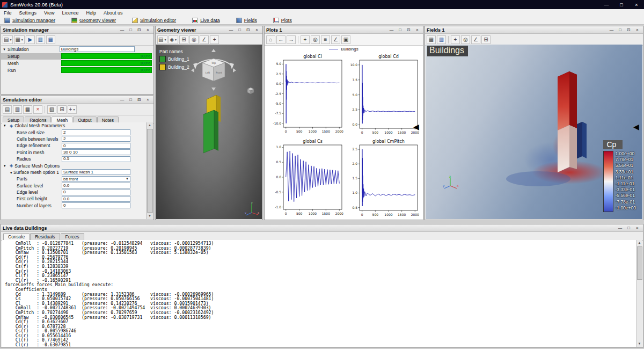 The width and height of the screenshot is (644, 349). I want to click on console-scrollbar: ▲ ▼, so click(639, 293).